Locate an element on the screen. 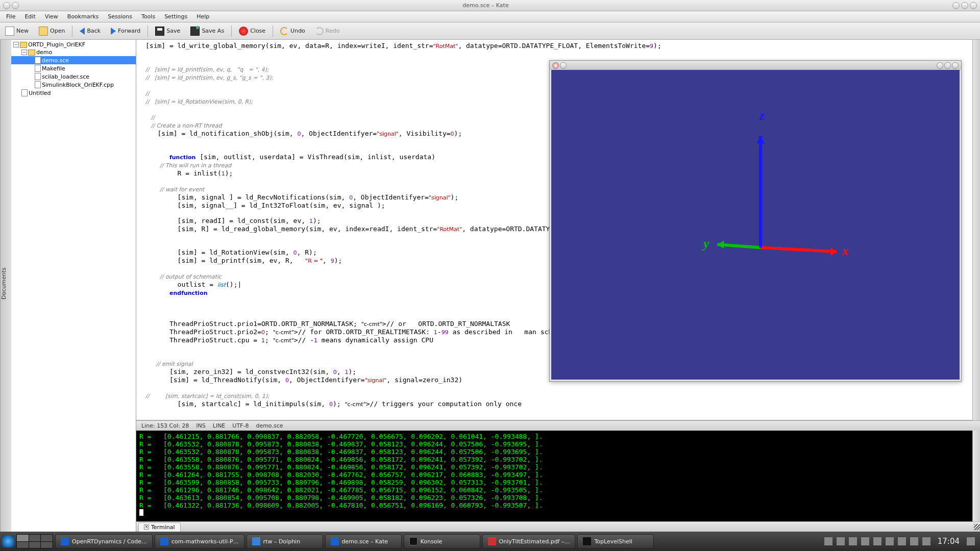 The height and width of the screenshot is (551, 980). tray-bulb-icon is located at coordinates (877, 541).